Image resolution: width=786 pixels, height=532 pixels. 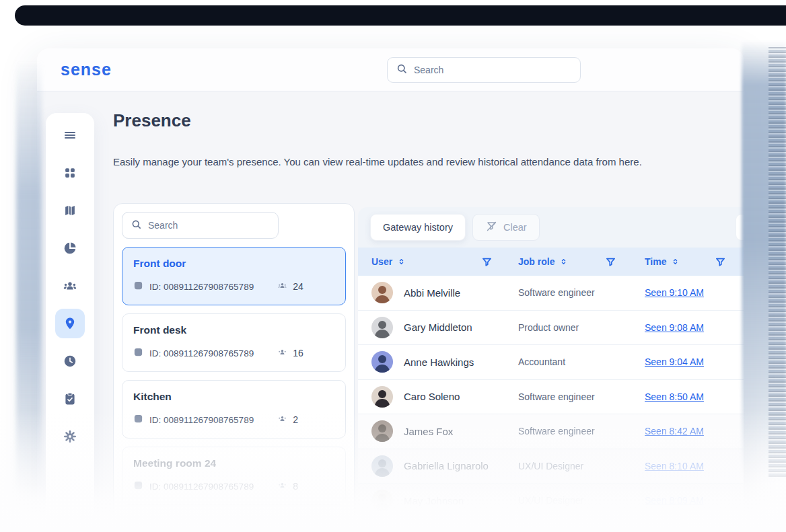 I want to click on table-row: Anne Hawkings Accountant Seen 9:04 AM, so click(x=550, y=363).